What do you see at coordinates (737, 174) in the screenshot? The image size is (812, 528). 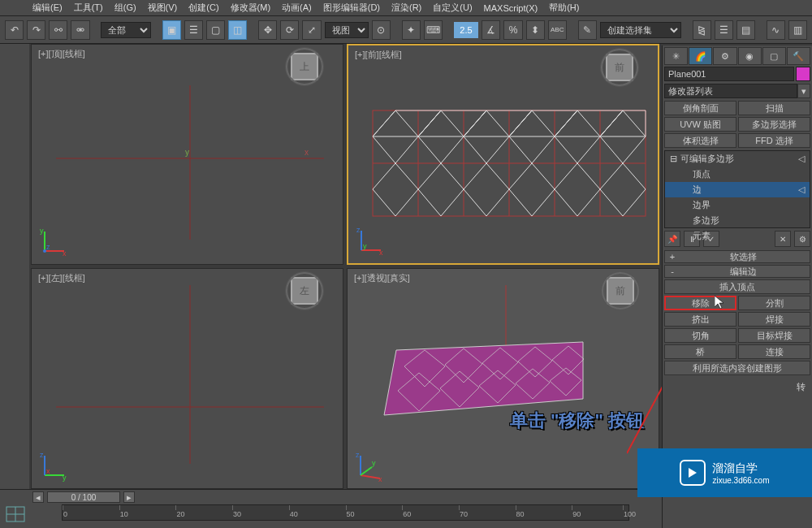 I see `stack-vertex: 顶点` at bounding box center [737, 174].